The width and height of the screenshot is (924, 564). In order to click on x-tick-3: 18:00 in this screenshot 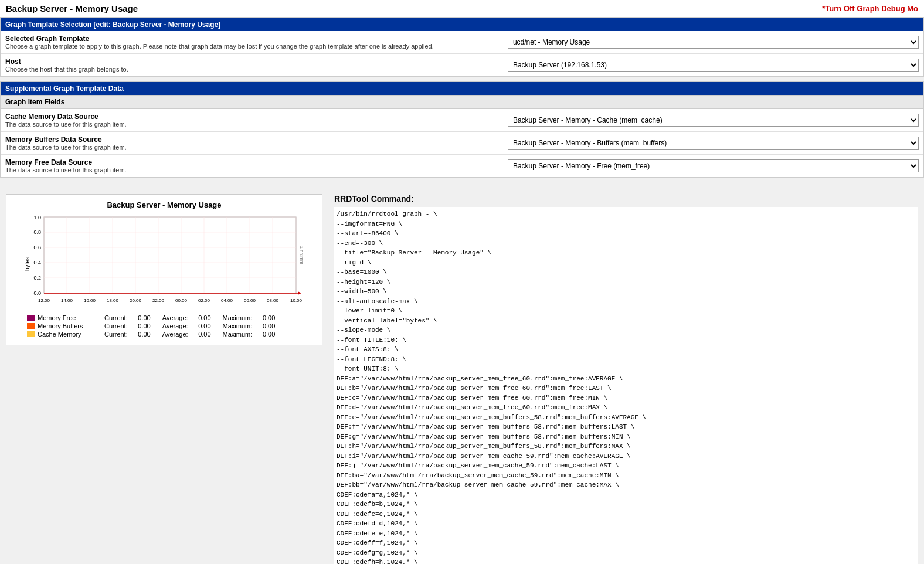, I will do `click(113, 300)`.